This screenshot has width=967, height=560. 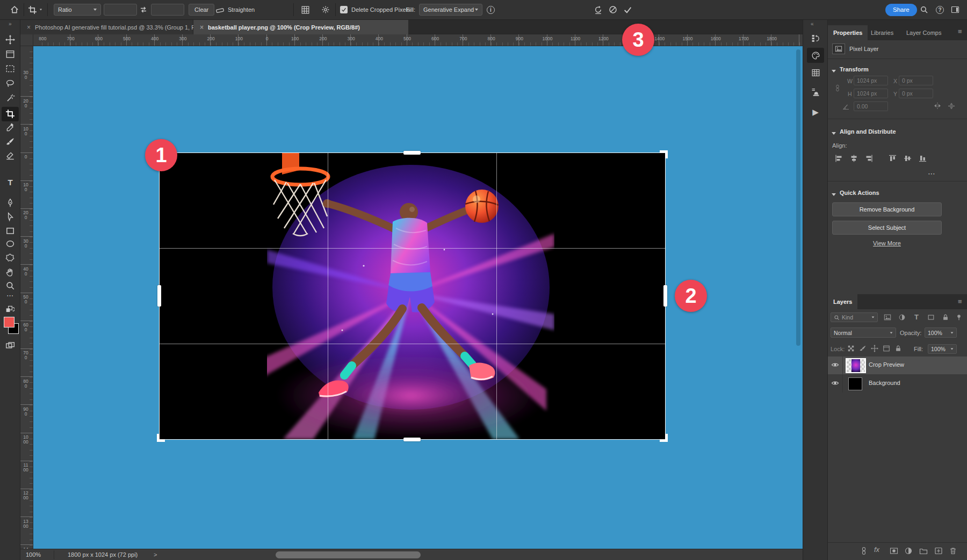 What do you see at coordinates (869, 158) in the screenshot?
I see `align-right-icon` at bounding box center [869, 158].